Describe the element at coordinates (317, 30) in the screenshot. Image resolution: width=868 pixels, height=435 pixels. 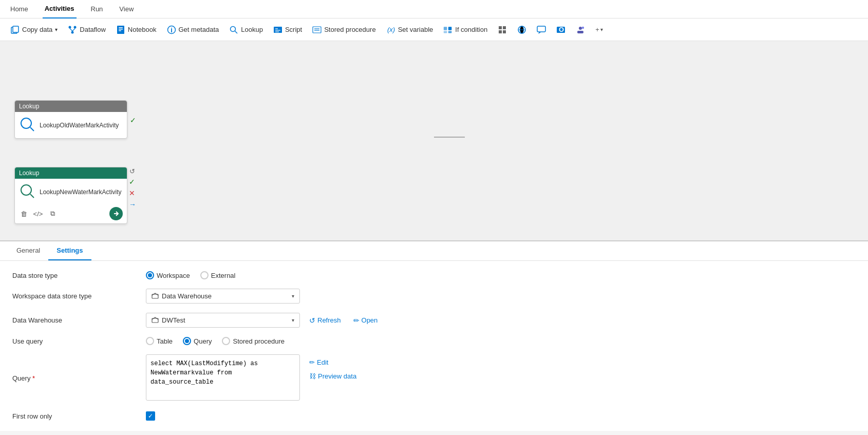
I see `stored-procedure-icon` at that location.